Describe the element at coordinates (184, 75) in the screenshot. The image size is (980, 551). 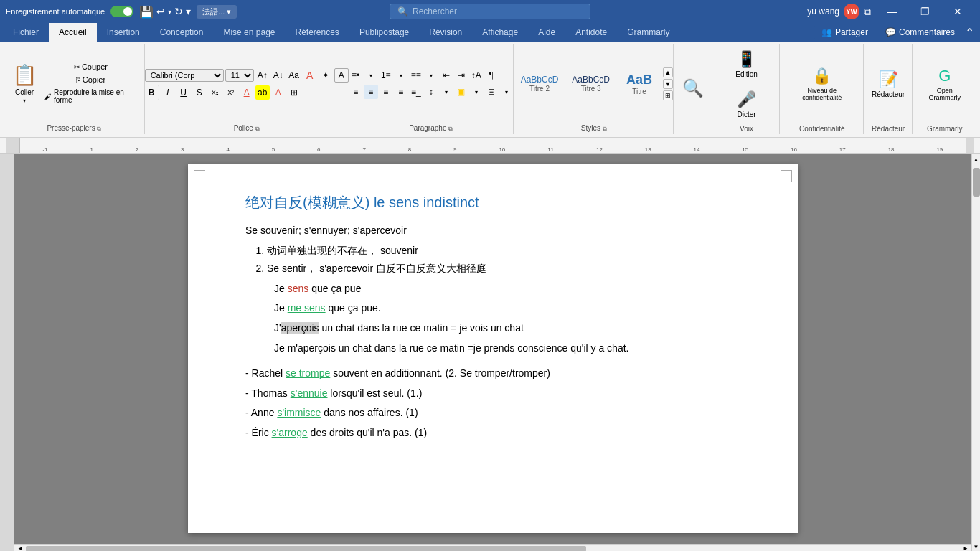
I see `font-name-select: Calibri (Corp` at that location.